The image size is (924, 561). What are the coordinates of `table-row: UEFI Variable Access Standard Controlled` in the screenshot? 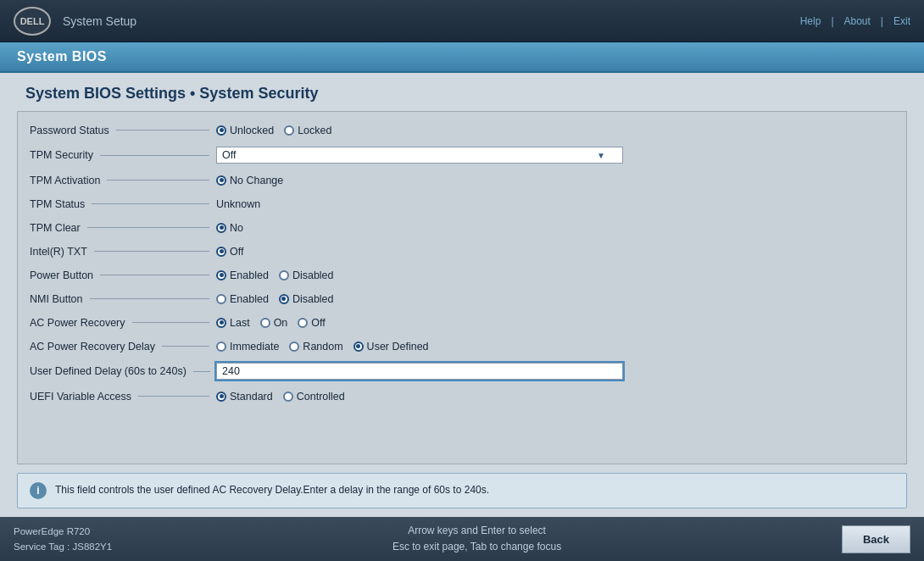 It's located at (462, 397).